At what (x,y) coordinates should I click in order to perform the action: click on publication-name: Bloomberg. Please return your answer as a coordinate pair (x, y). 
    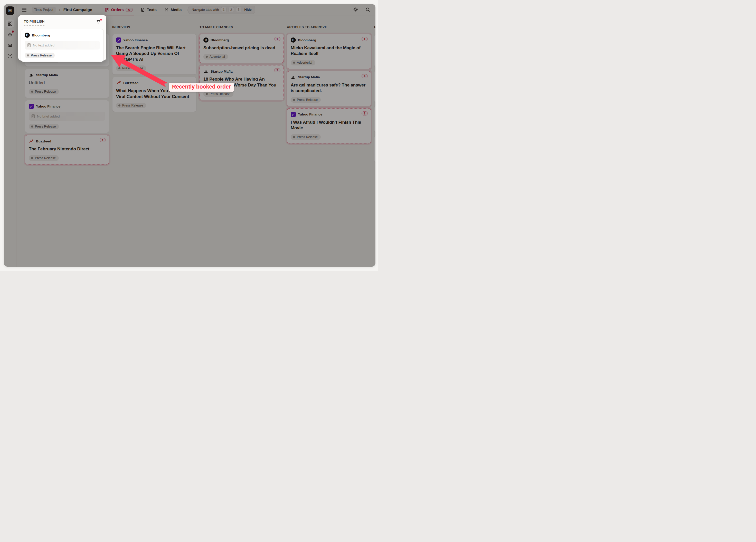
    Looking at the image, I should click on (41, 35).